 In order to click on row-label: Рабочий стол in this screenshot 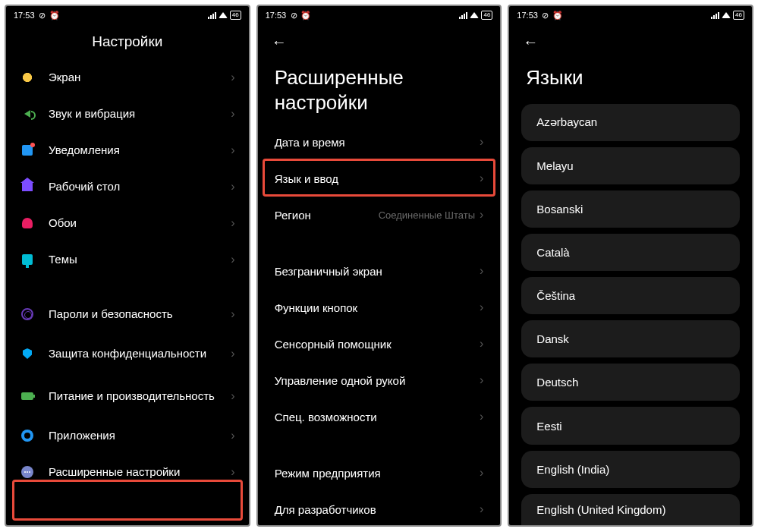, I will do `click(140, 187)`.